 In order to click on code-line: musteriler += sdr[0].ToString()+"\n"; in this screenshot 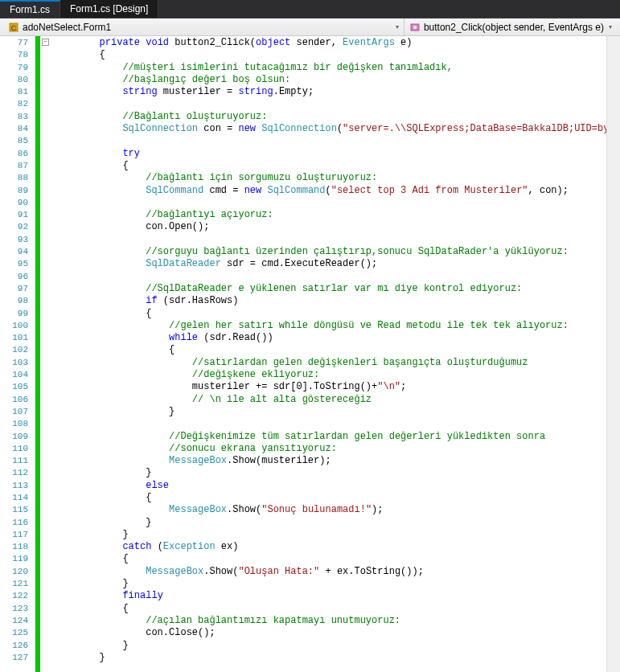, I will do `click(330, 387)`.